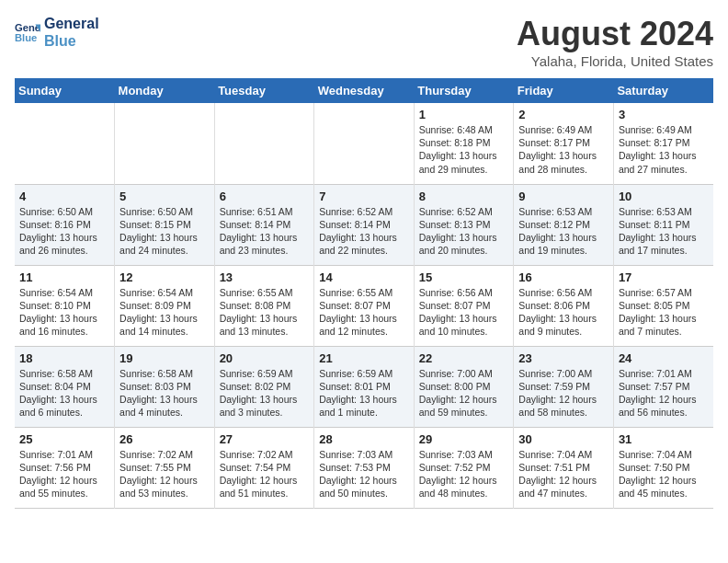  What do you see at coordinates (664, 197) in the screenshot?
I see `day-number: 10` at bounding box center [664, 197].